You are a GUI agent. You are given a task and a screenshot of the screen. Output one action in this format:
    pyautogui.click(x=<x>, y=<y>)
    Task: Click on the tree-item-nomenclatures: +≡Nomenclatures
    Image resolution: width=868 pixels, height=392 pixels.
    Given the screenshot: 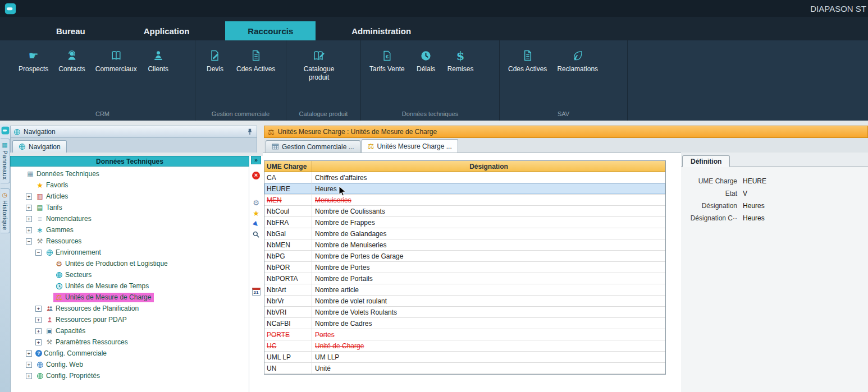 What is the action you would take?
    pyautogui.click(x=130, y=219)
    